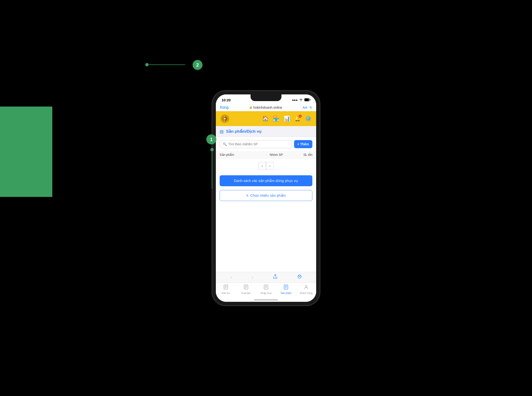 The width and height of the screenshot is (532, 396). I want to click on browser-back-button: Xong, so click(224, 107).